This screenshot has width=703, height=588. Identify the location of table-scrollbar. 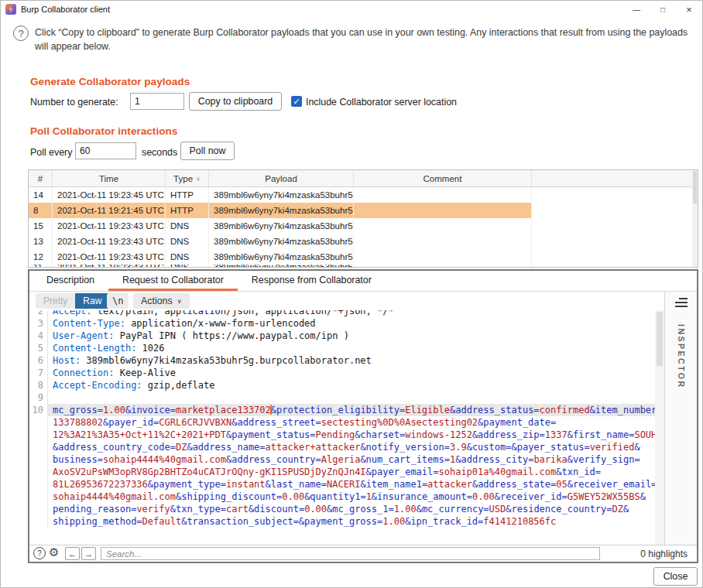
(695, 218).